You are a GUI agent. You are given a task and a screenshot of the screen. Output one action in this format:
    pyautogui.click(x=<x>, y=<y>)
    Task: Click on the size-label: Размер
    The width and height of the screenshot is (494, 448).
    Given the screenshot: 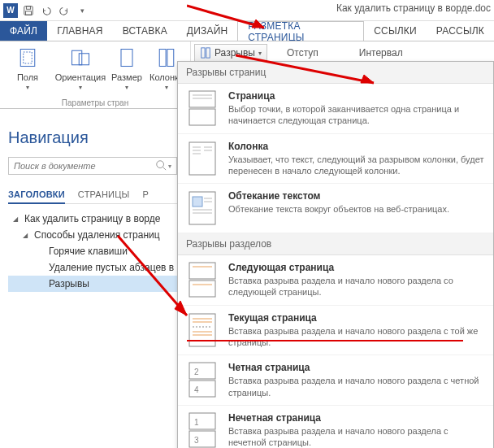 What is the action you would take?
    pyautogui.click(x=127, y=77)
    